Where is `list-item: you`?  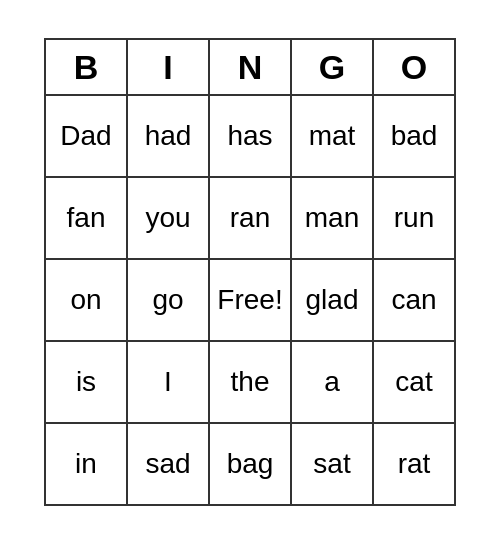
list-item: you is located at coordinates (168, 218).